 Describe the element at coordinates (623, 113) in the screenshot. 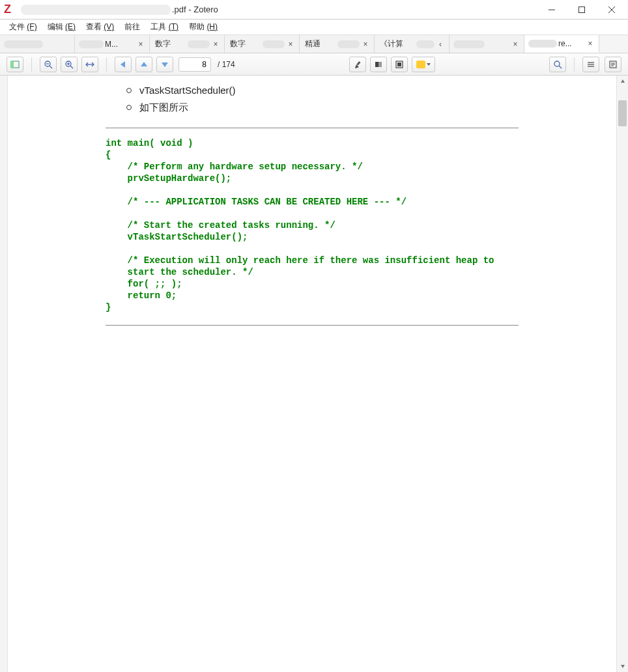

I see `scrollbar-thumb` at that location.